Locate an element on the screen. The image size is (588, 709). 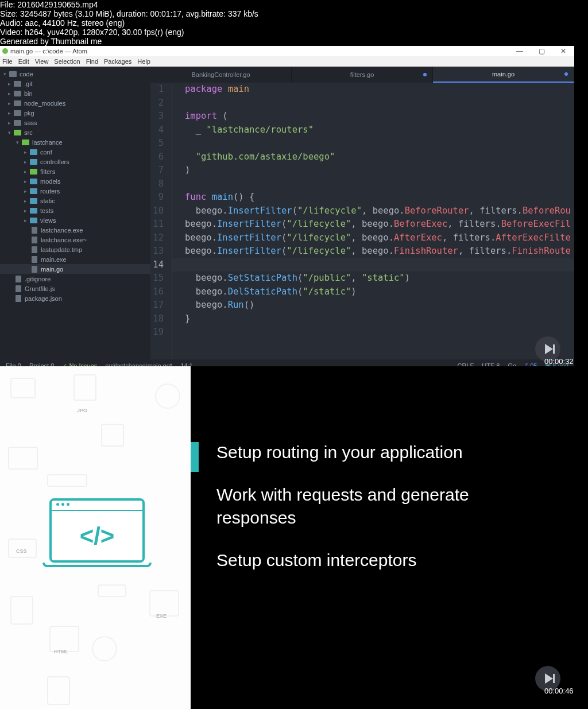
tree-root-label: code is located at coordinates (26, 74).